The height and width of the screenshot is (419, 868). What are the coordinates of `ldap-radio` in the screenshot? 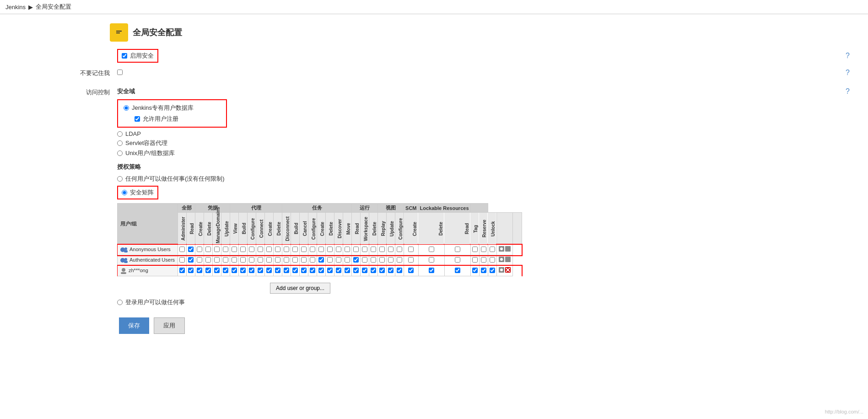 It's located at (120, 134).